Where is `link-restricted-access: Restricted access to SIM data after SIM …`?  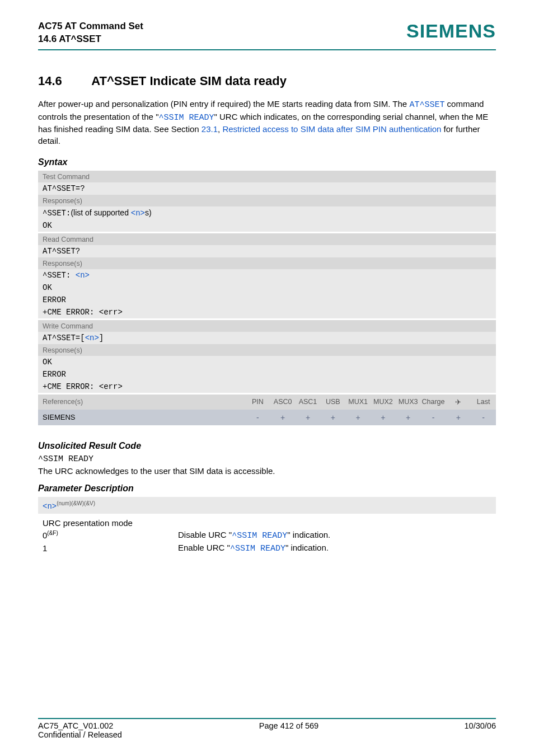
link-restricted-access: Restricted access to SIM data after SIM … is located at coordinates (331, 129).